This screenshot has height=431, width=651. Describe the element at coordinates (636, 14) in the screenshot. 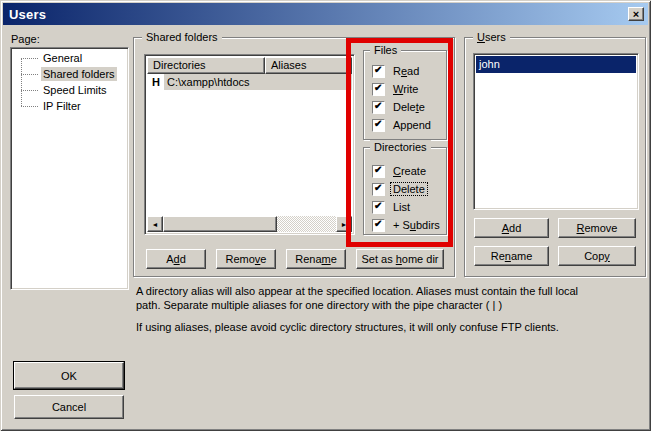

I see `close-button: ×` at that location.